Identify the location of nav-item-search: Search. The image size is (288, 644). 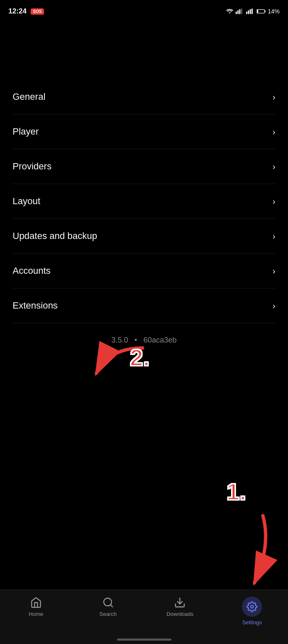
(108, 607).